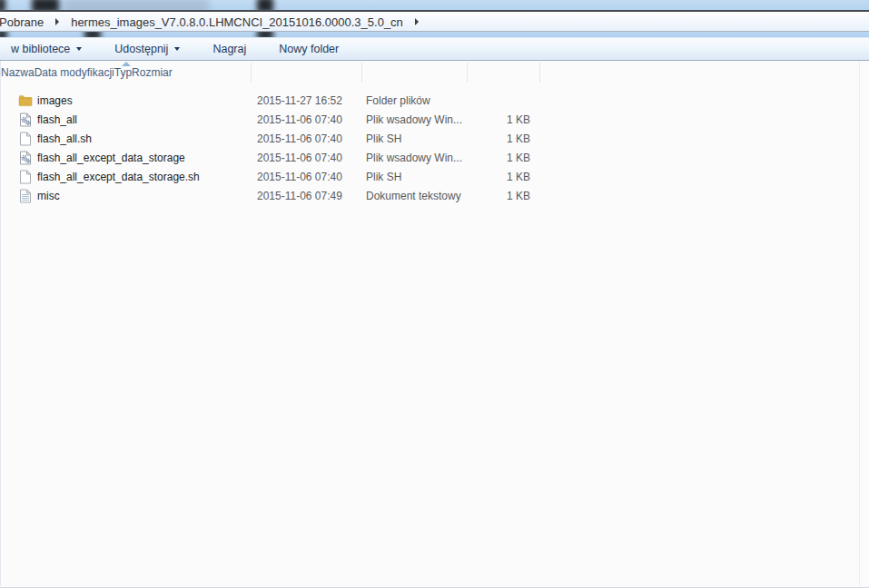 This screenshot has width=869, height=588. Describe the element at coordinates (118, 177) in the screenshot. I see `file-name: flash_all_except_data_storage.sh` at that location.